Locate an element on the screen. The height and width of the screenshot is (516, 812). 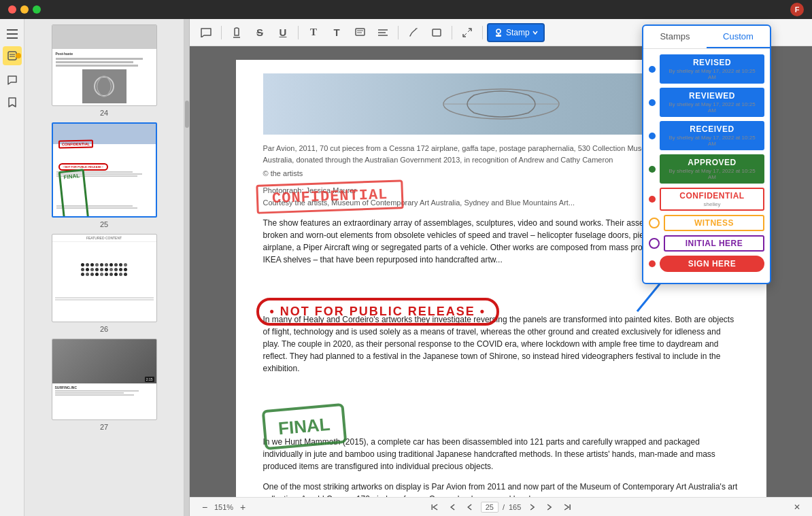
thumbnail-image-26: FEATURED CONTENT is located at coordinates (105, 278).